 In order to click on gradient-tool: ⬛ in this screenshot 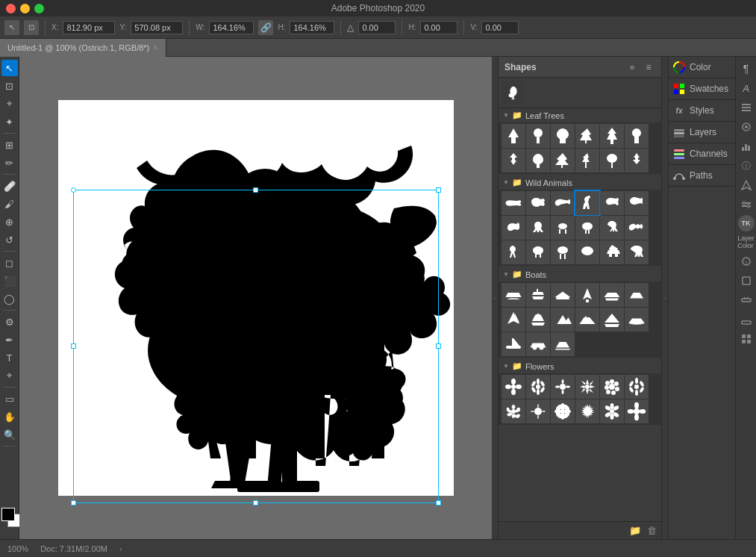, I will do `click(10, 281)`.